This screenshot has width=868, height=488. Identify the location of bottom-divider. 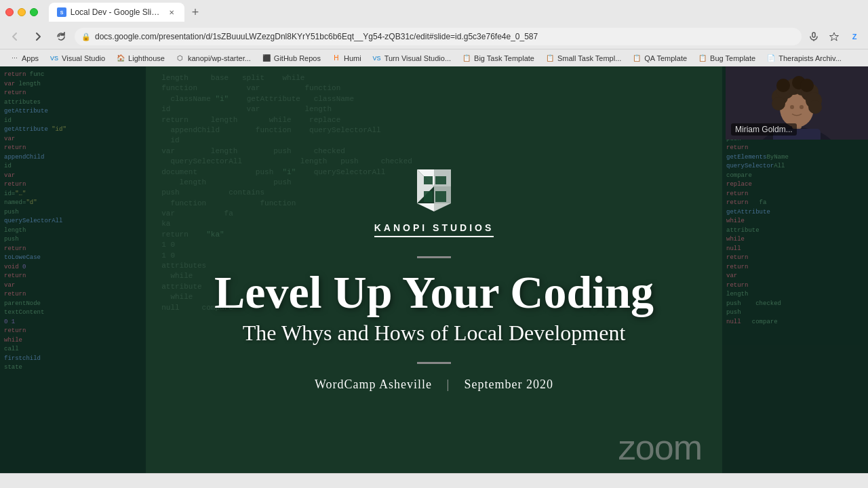
(434, 363).